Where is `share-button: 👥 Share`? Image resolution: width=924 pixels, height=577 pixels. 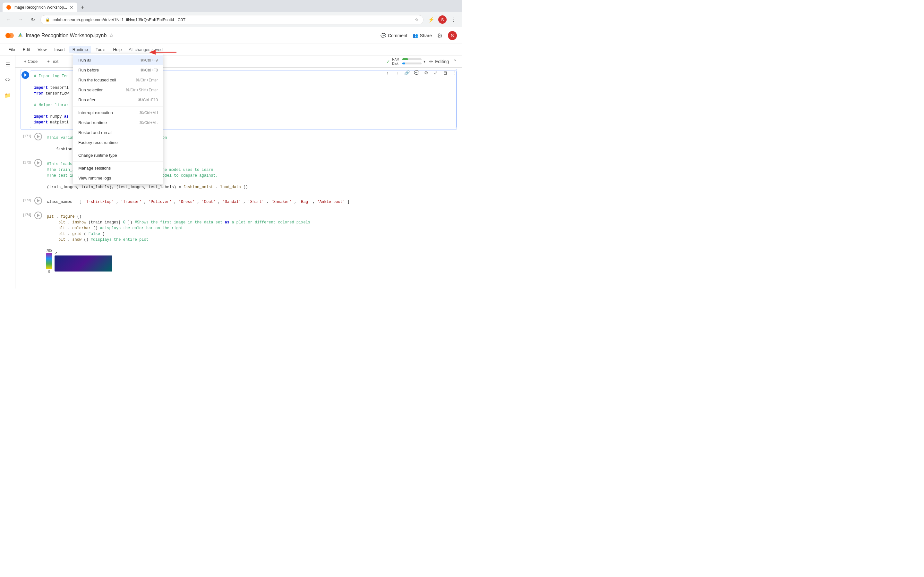
share-button: 👥 Share is located at coordinates (422, 36).